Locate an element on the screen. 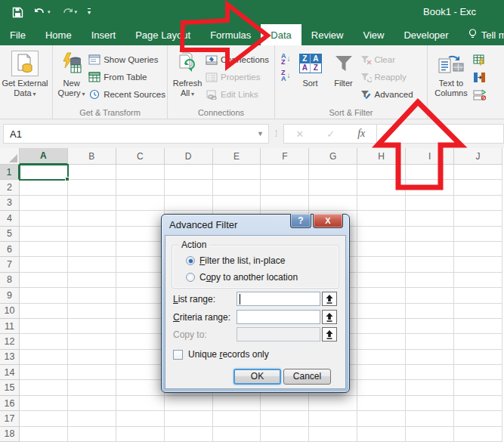 This screenshot has height=442, width=504. cell-I6 is located at coordinates (430, 249).